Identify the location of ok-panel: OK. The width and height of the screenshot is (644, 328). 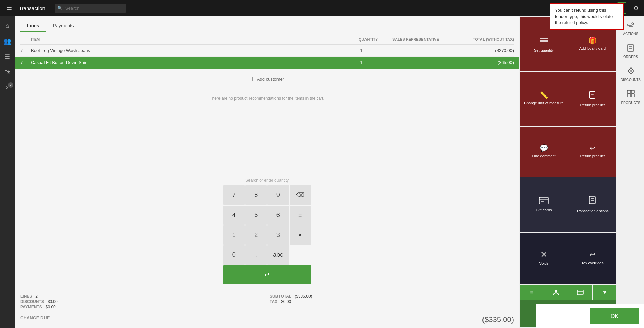
(590, 316).